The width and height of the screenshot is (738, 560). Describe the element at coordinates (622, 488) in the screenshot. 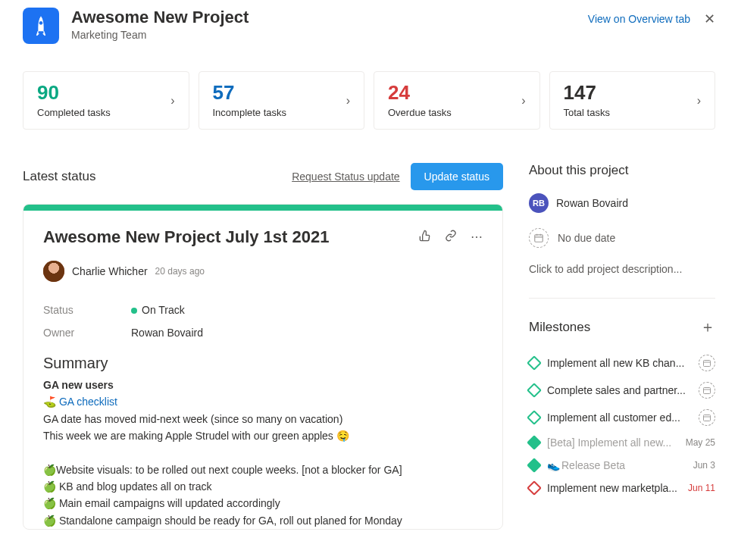

I see `milestone-item: Implement new marketpla...Jun 11` at that location.